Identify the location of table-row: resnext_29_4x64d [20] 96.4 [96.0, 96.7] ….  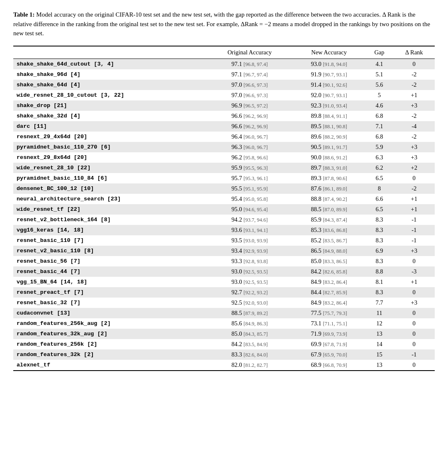
(224, 137).